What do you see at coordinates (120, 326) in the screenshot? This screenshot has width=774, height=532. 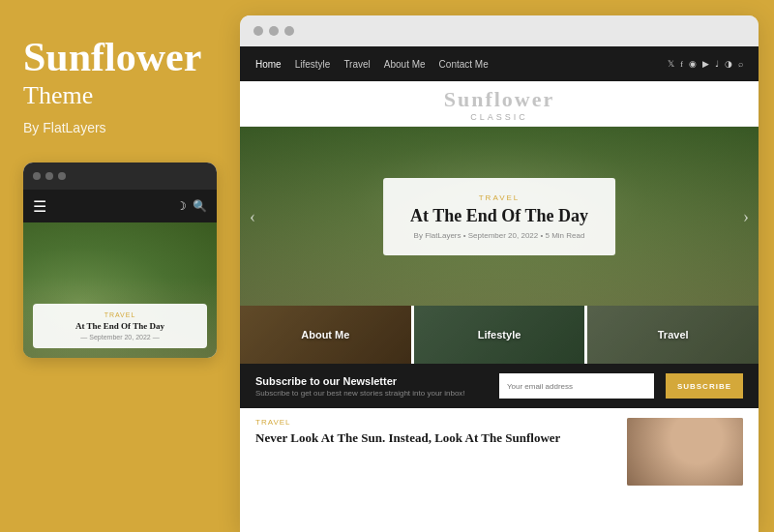 I see `mobile-article-card: Travel At The End Of The Day September 2…` at bounding box center [120, 326].